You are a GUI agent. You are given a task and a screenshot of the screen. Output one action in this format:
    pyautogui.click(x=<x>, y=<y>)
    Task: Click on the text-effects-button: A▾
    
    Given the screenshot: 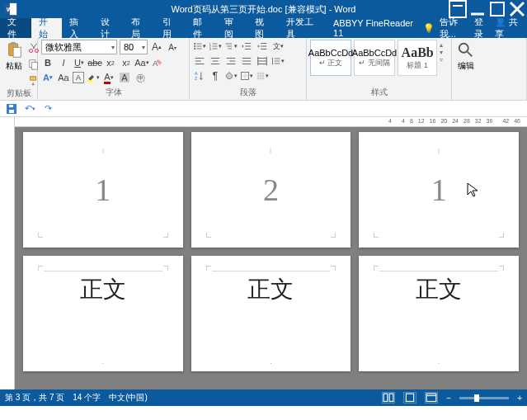 What is the action you would take?
    pyautogui.click(x=48, y=78)
    